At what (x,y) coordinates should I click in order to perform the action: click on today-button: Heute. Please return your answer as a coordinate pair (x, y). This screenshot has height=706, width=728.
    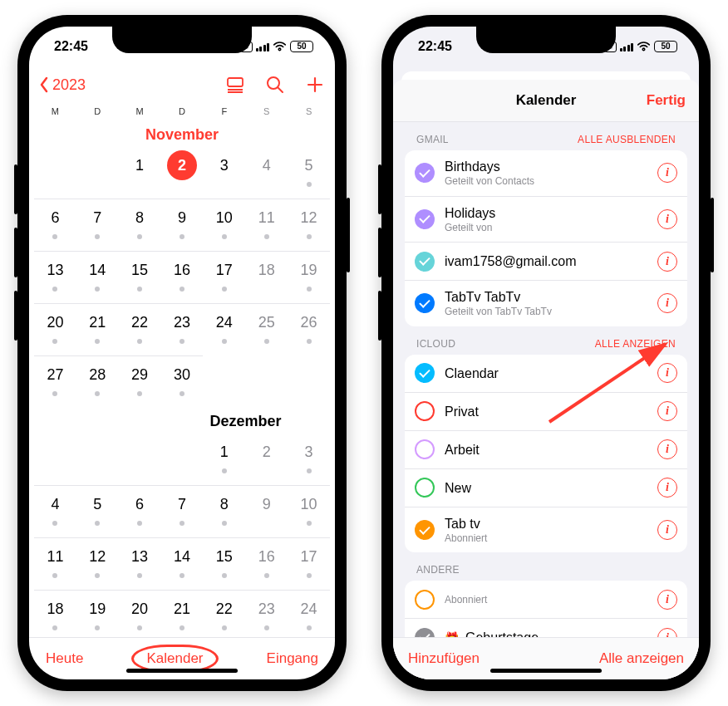
    Looking at the image, I should click on (65, 659).